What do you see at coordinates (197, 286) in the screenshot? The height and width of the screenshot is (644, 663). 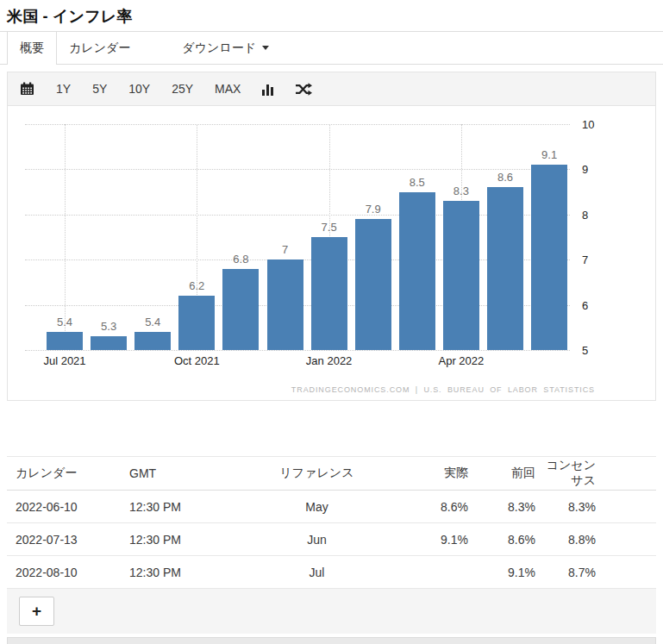 I see `bar-value-label: 6.2` at bounding box center [197, 286].